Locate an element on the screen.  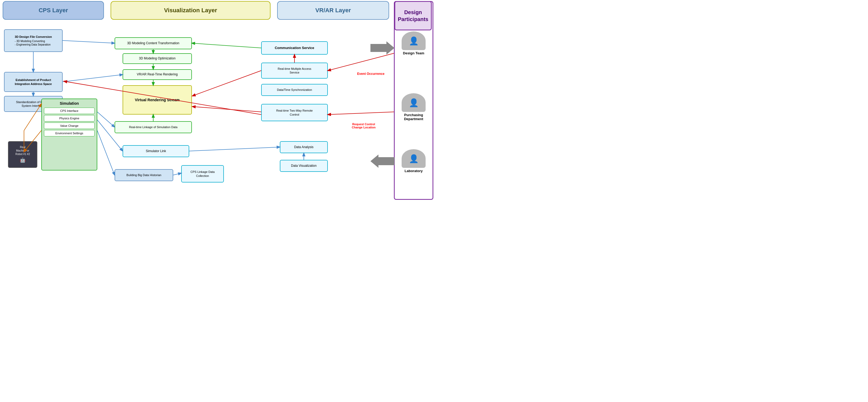
file-conversion-box: 3D Design File Conversion - 3D Modeling … is located at coordinates (33, 40).